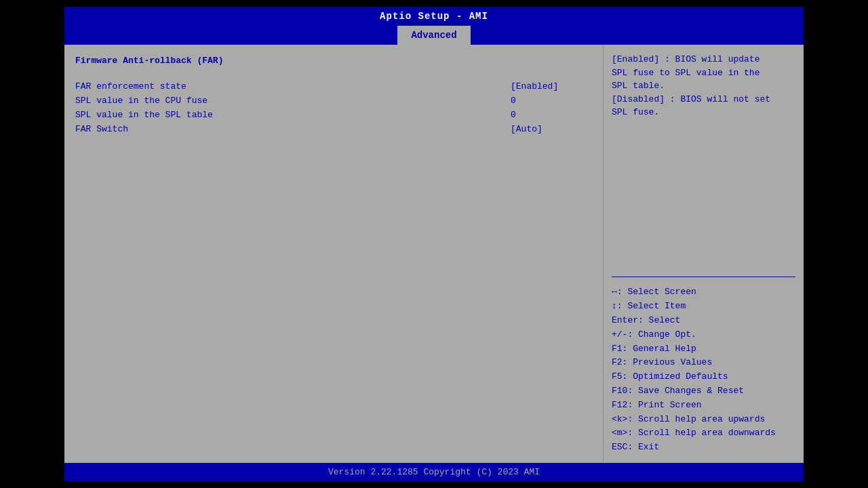 This screenshot has height=488, width=868. What do you see at coordinates (704, 335) in the screenshot?
I see `shortcut-3: +/-: Change Opt.` at bounding box center [704, 335].